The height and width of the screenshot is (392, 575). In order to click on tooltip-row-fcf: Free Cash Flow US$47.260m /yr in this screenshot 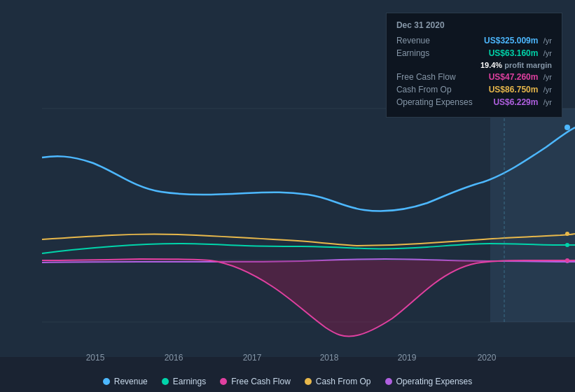, I will do `click(474, 77)`.